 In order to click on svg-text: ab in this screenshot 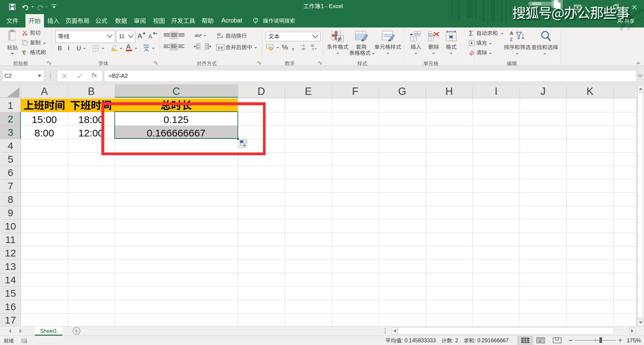, I will do `click(197, 36)`.